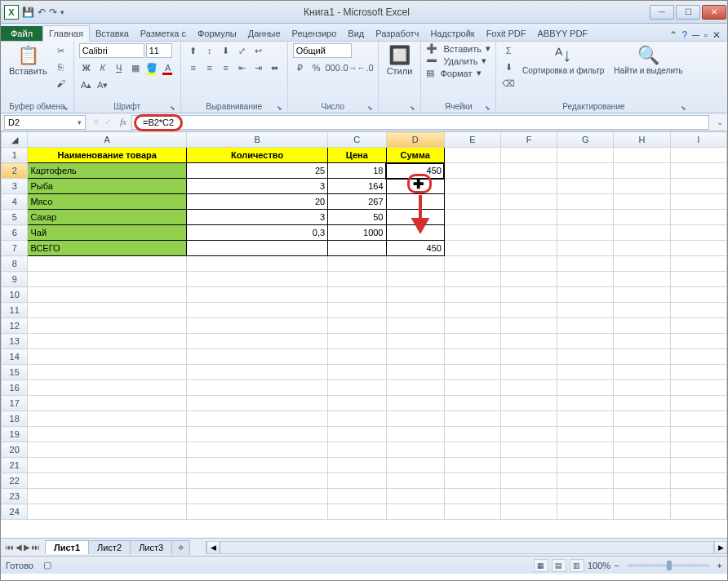 The image size is (728, 581). Describe the element at coordinates (529, 512) in the screenshot. I see `cell-F24` at that location.